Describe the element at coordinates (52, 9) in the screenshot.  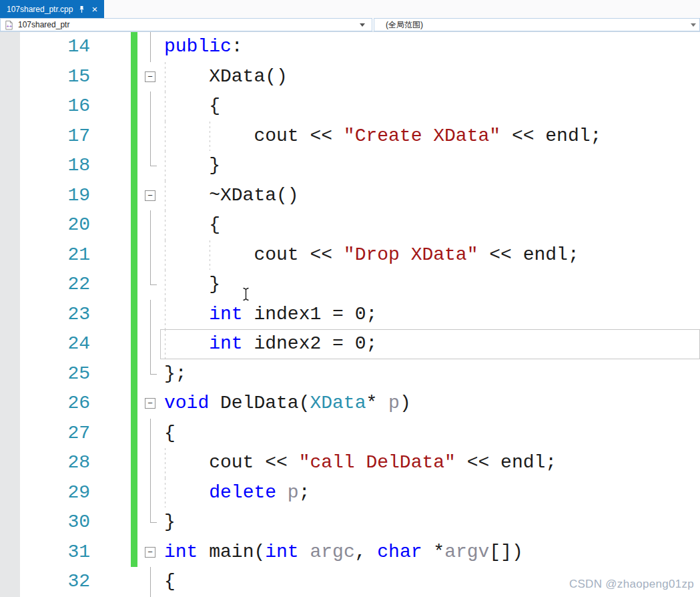
I see `editor-tab: 107shared_ptr.cpp ×` at that location.